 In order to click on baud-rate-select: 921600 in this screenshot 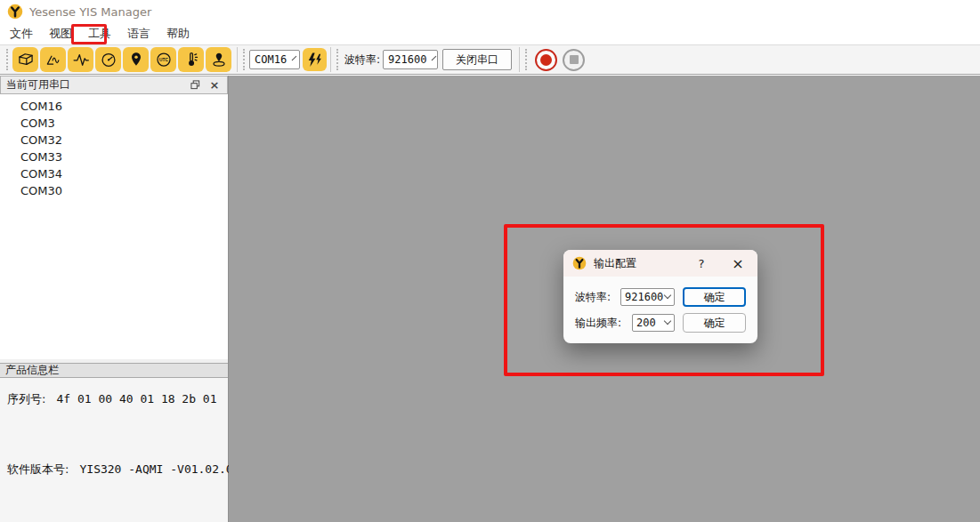, I will do `click(410, 60)`.